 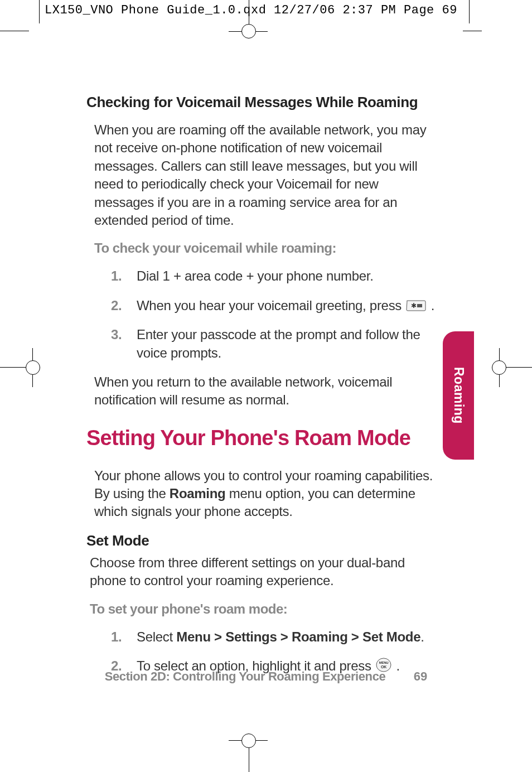 I want to click on subheading: To set your phone's roam mode:, so click(x=264, y=609).